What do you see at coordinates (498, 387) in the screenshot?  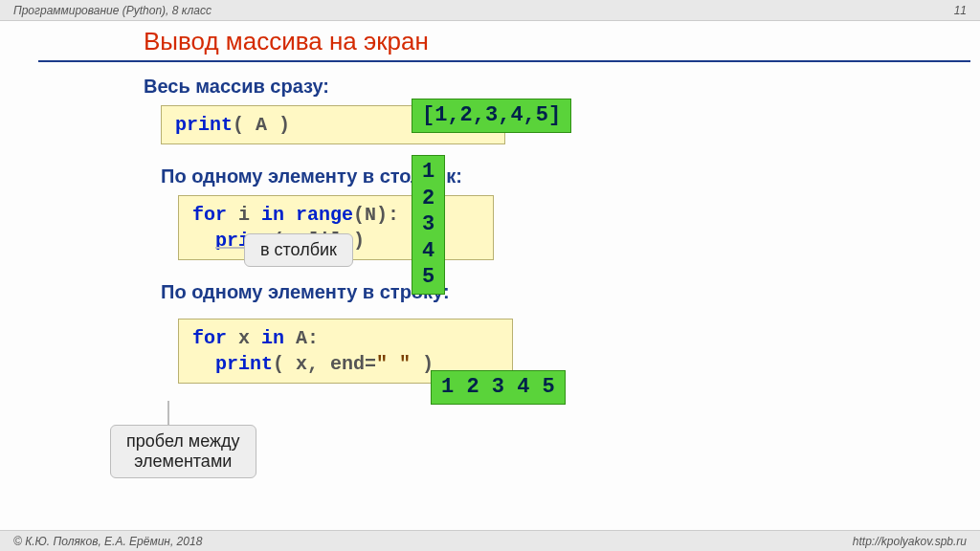 I see `output-row: 1 2 3 4 5` at bounding box center [498, 387].